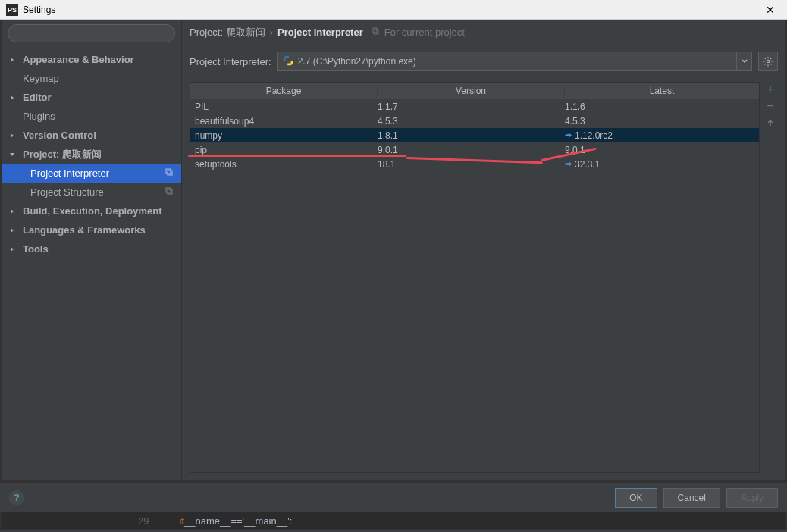 This screenshot has height=532, width=787. Describe the element at coordinates (662, 107) in the screenshot. I see `cell-latest: 1.1.6` at that location.